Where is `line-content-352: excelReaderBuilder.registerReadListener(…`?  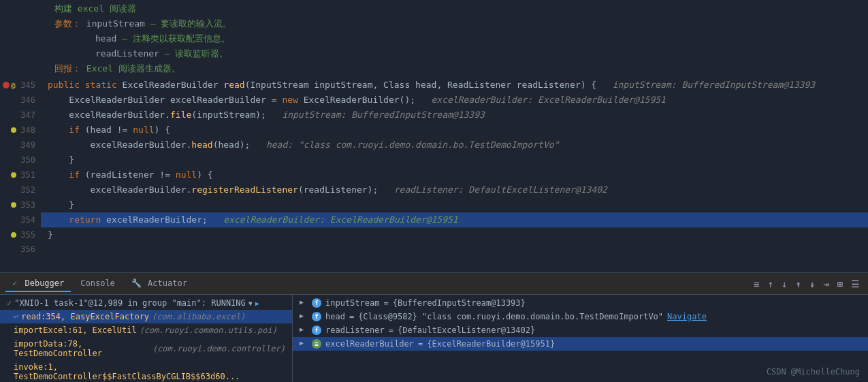 line-content-352: excelReaderBuilder.registerReadListener(… is located at coordinates (455, 190).